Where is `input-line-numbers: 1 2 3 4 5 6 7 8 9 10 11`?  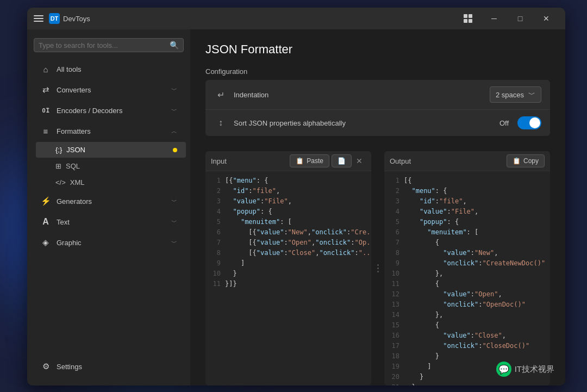 input-line-numbers: 1 2 3 4 5 6 7 8 9 10 11 is located at coordinates (215, 278).